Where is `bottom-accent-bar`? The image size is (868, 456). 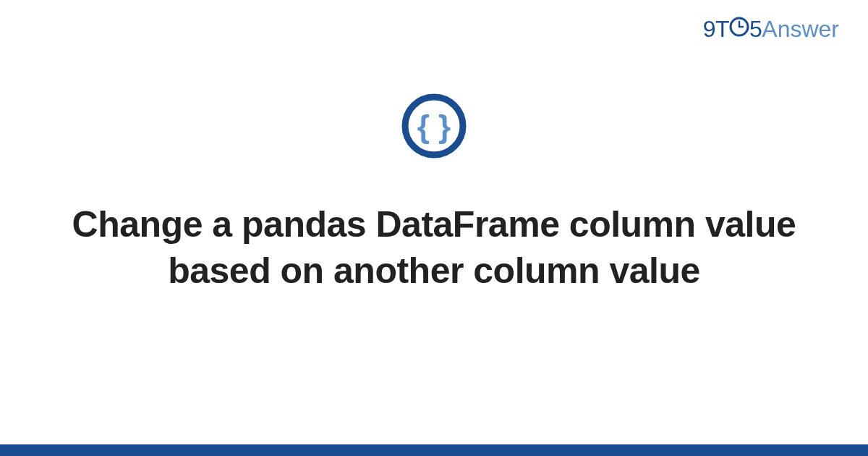
bottom-accent-bar is located at coordinates (434, 450).